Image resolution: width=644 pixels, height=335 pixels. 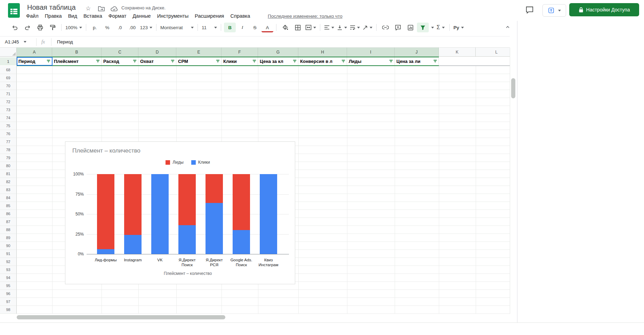 What do you see at coordinates (604, 10) in the screenshot?
I see `share-access-button: Настройки Доступа` at bounding box center [604, 10].